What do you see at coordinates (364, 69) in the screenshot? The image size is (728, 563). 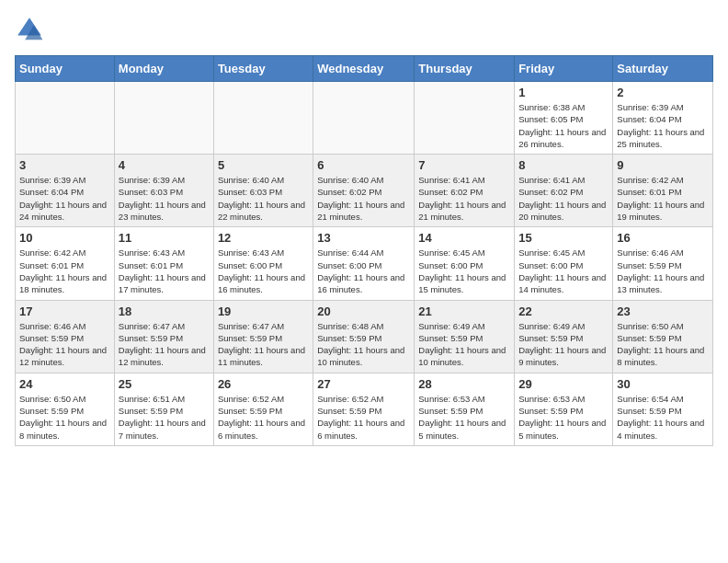 I see `header-cell-wednesday: Wednesday` at bounding box center [364, 69].